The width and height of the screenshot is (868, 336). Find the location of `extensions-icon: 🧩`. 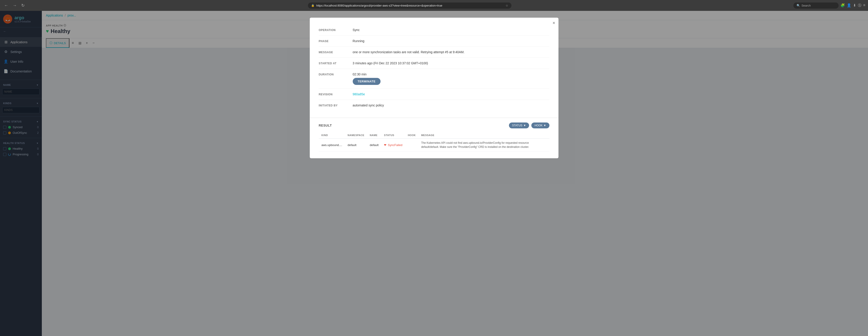

extensions-icon: 🧩 is located at coordinates (843, 5).